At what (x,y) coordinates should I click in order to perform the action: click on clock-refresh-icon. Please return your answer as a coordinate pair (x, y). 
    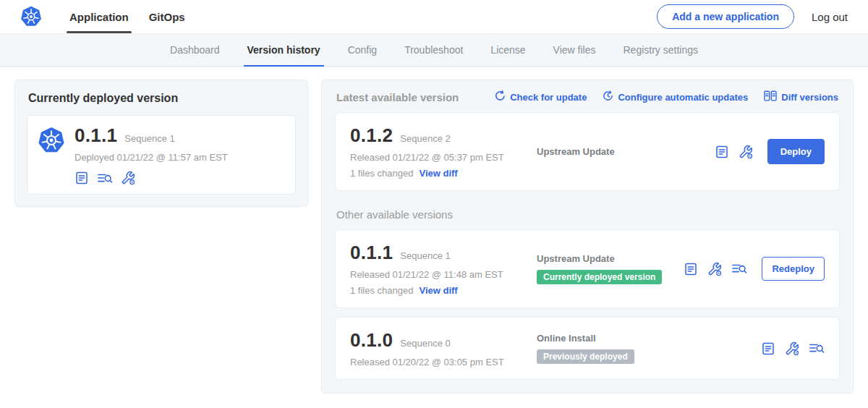
    Looking at the image, I should click on (608, 97).